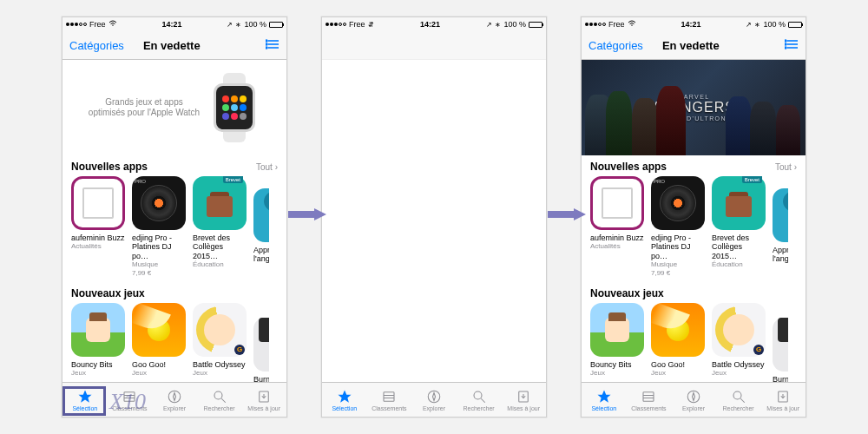 The image size is (868, 434). I want to click on app-name: Appr… l'angl…, so click(261, 255).